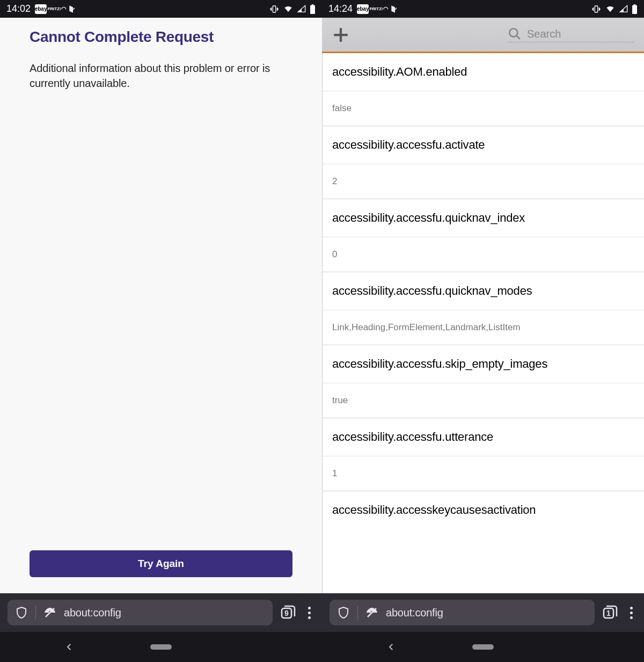  What do you see at coordinates (161, 9) in the screenshot?
I see `status-bar: 14:02 ebay FRITZ!◠` at bounding box center [161, 9].